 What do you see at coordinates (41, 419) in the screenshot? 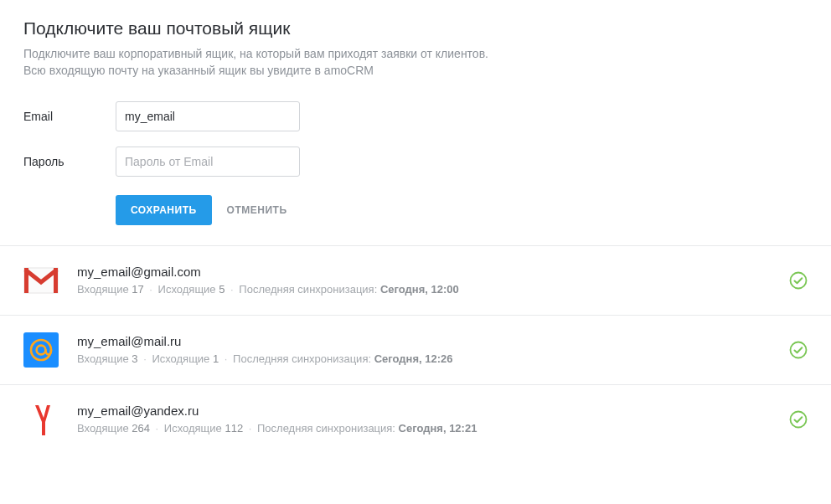
I see `yandex-icon` at bounding box center [41, 419].